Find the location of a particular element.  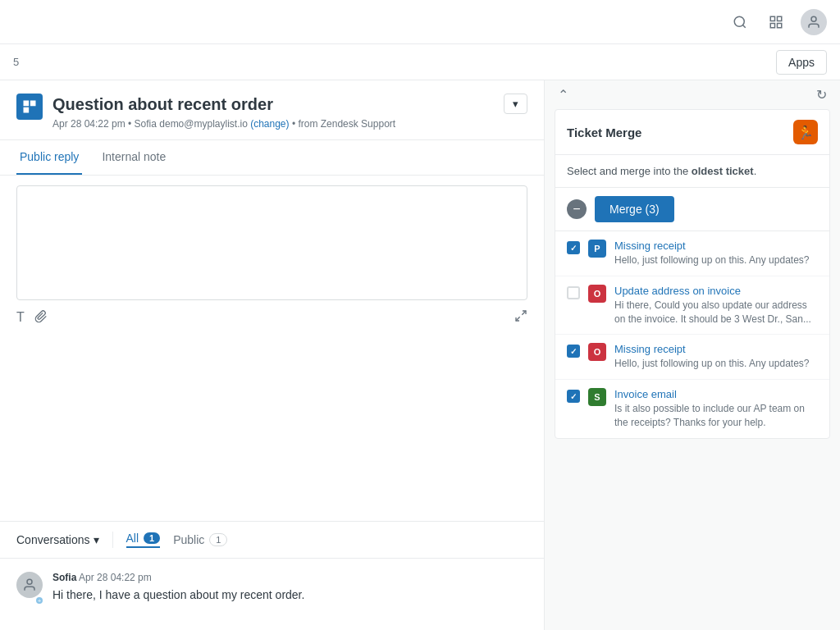

sub-nav: 5 Apps is located at coordinates (420, 62).